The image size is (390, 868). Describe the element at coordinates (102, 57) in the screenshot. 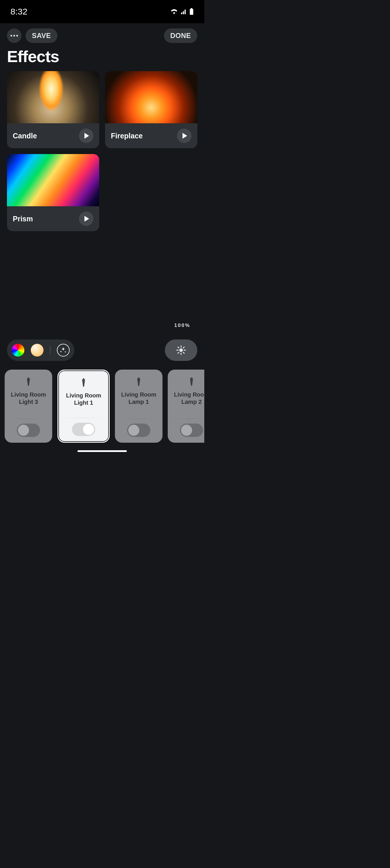

I see `page-title: Effects` at that location.